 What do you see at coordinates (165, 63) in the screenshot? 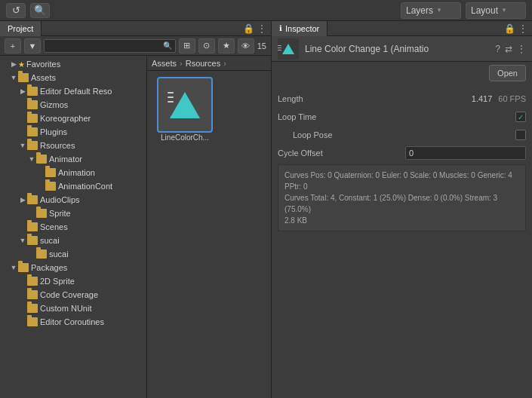
I see `breadcrumb-assets: Assets` at bounding box center [165, 63].